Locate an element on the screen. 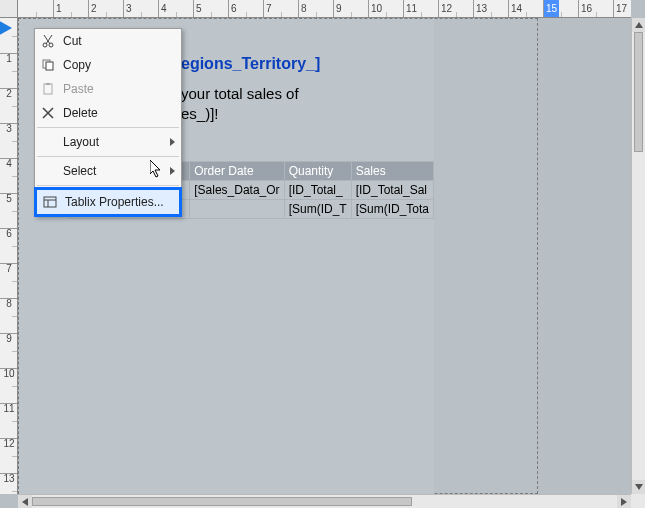  menu-item-label: Delete is located at coordinates (80, 113).